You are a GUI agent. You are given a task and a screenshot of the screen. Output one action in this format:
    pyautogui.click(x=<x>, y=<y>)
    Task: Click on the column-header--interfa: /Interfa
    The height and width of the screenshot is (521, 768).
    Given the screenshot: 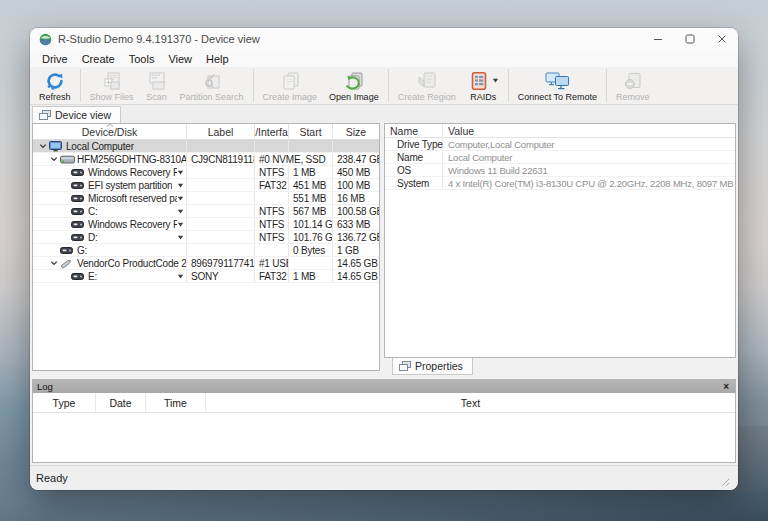 What is the action you would take?
    pyautogui.click(x=272, y=132)
    